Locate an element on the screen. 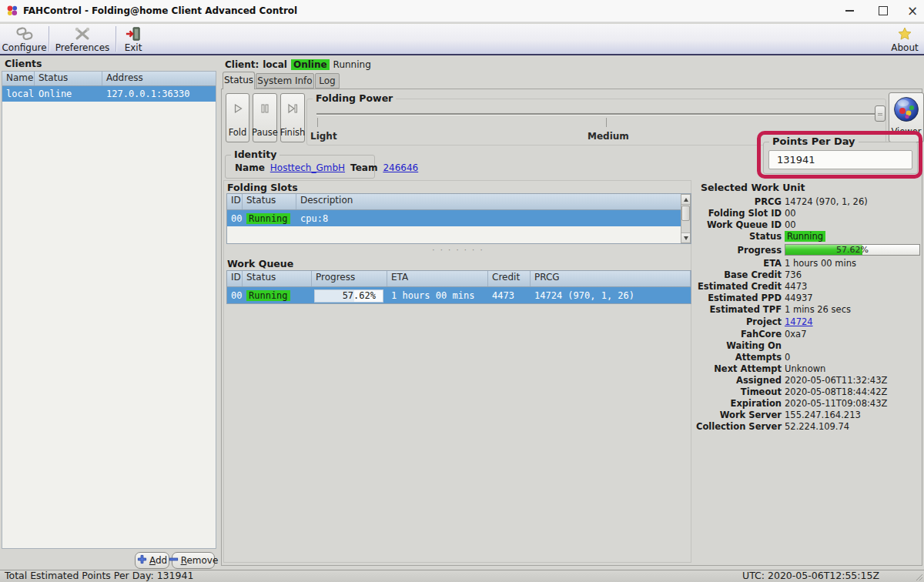 Image resolution: width=924 pixels, height=582 pixels. slot-status-cell: Running is located at coordinates (270, 219).